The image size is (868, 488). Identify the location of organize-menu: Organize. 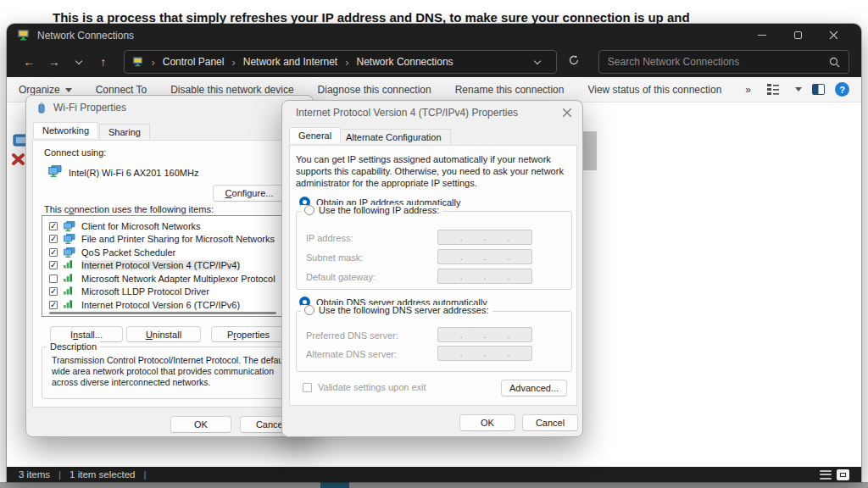
(51, 90).